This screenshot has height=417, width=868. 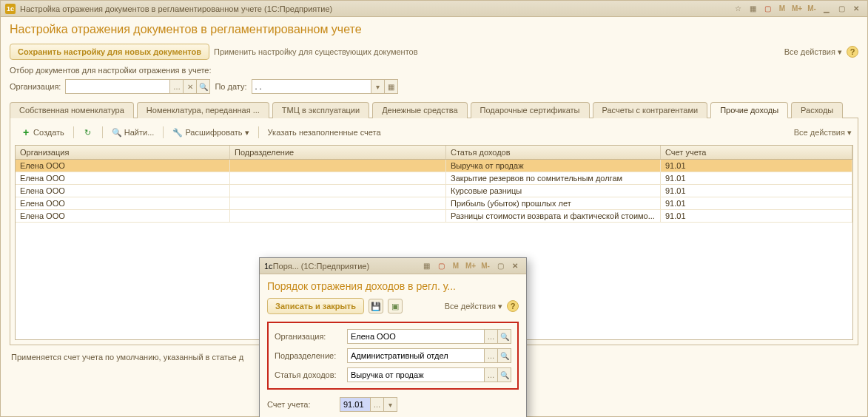 I want to click on tab-gift-certs: Подарочные сертификаты, so click(x=530, y=110).